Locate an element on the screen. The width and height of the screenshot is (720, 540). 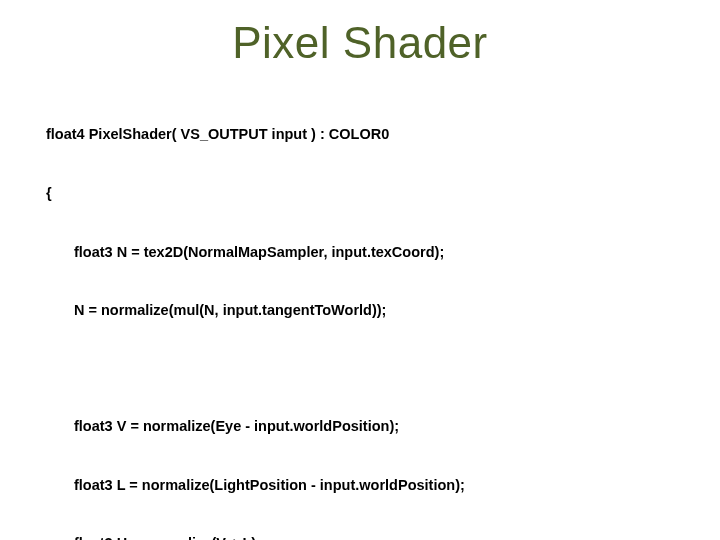
blank-line is located at coordinates (368, 369).